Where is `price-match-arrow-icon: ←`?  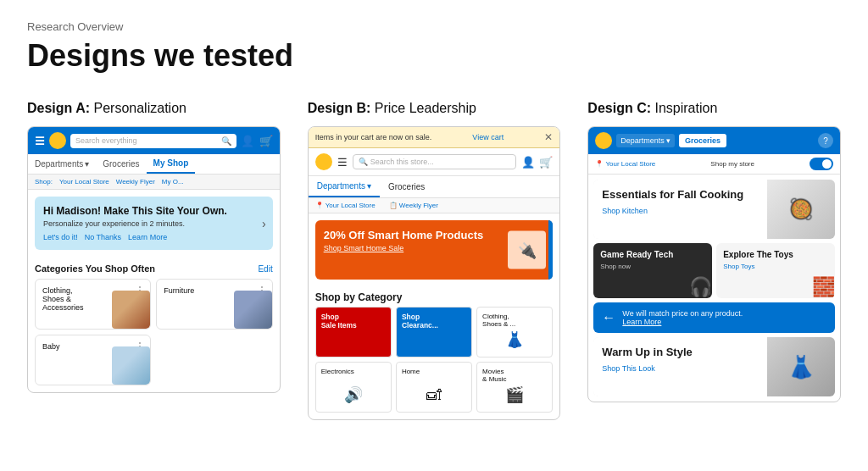 price-match-arrow-icon: ← is located at coordinates (609, 318).